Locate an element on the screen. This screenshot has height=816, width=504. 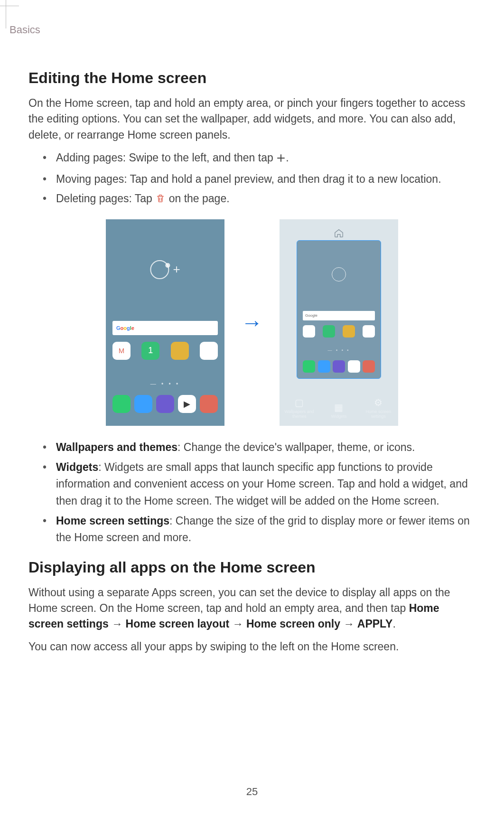
p2-arr1: → is located at coordinates (117, 624).